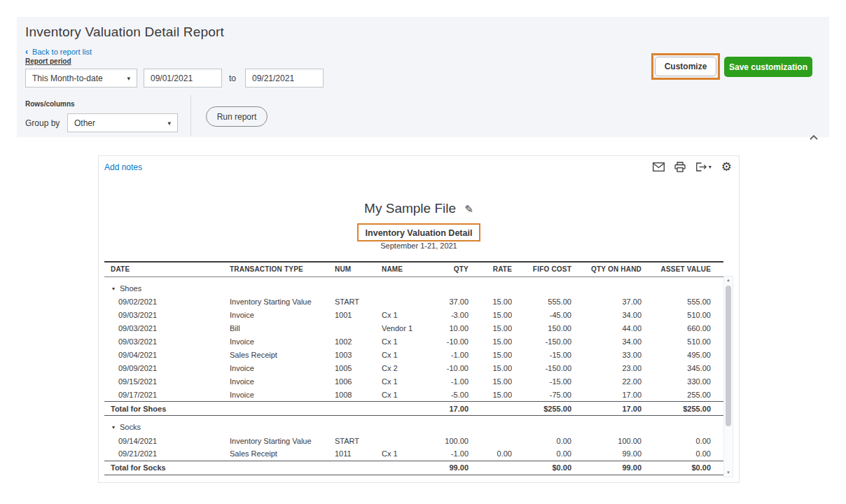  I want to click on email-icon, so click(658, 167).